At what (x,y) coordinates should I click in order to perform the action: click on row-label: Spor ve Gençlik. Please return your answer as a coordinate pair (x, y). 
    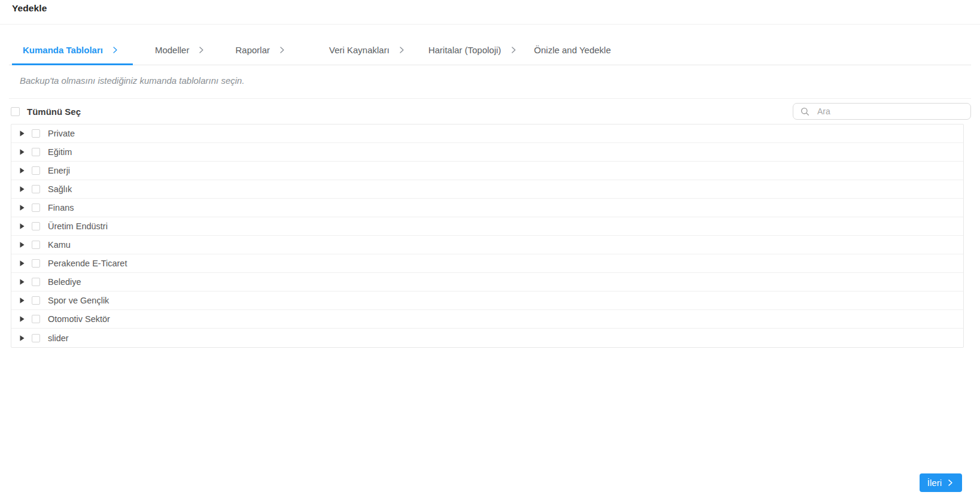
    Looking at the image, I should click on (78, 300).